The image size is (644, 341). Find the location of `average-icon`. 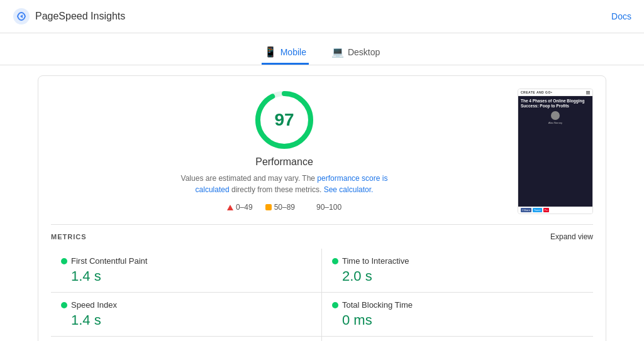

average-icon is located at coordinates (269, 207).